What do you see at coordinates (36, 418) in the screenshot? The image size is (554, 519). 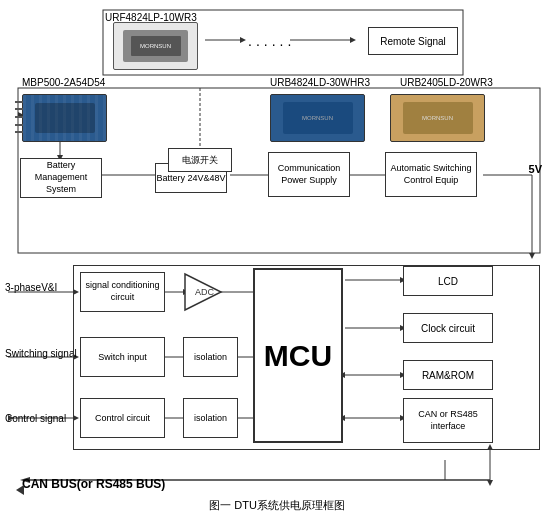 I see `control-label: Control signal` at bounding box center [36, 418].